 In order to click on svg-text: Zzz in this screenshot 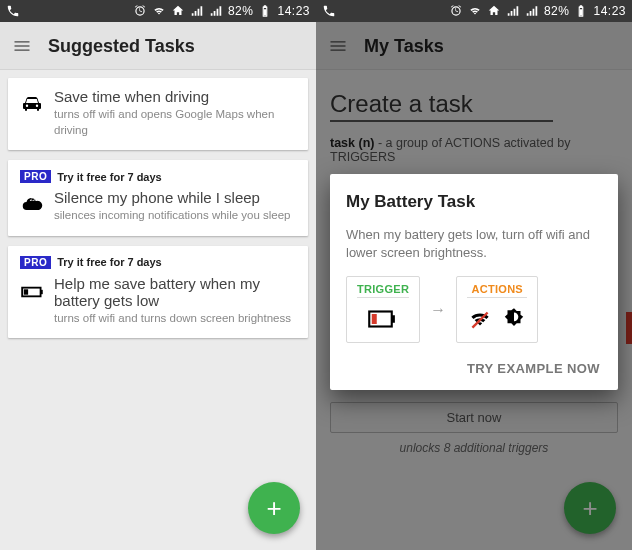, I will do `click(34, 199)`.